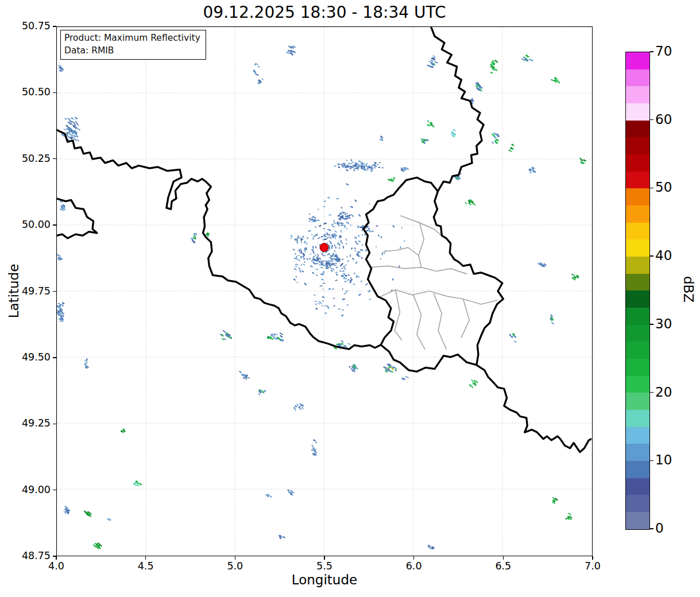  I want to click on product-annotation-box: Product: Maximum Reflectivity Data: RMIB, so click(133, 45).